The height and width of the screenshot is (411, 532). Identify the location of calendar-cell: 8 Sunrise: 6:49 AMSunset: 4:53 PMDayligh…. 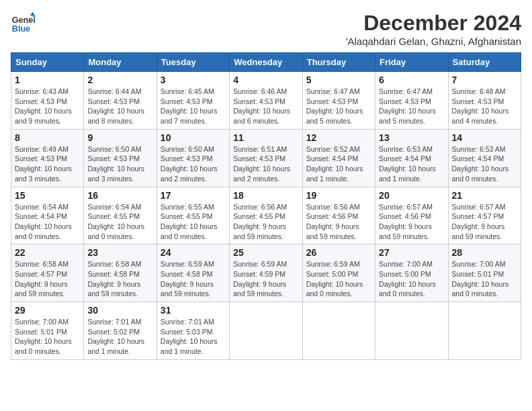
(48, 158).